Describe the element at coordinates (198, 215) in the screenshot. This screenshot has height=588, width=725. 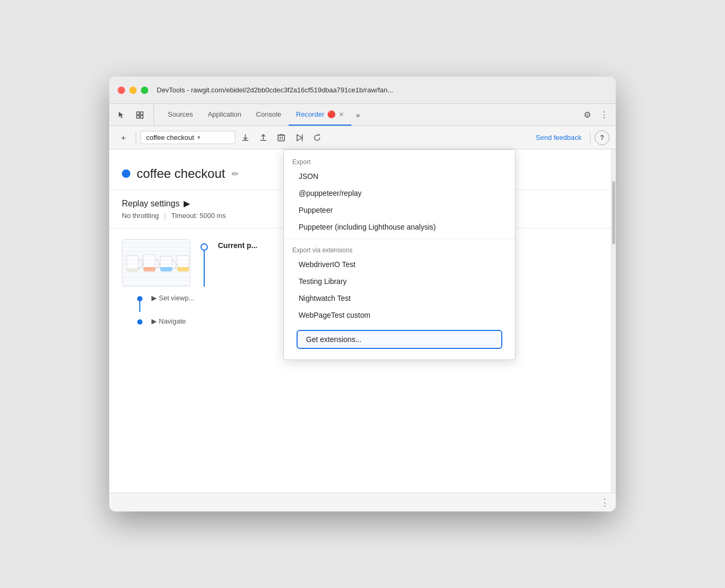
I see `timeout-label: Timeout: 5000 ms` at that location.